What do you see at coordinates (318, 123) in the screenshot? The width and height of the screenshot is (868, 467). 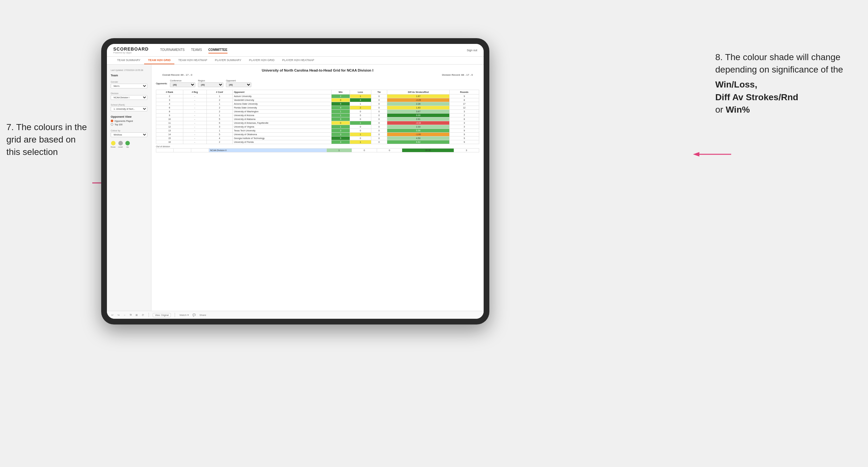 I see `table-row: 11 - 6 University of Arkansas, Fayettevi…` at bounding box center [318, 123].